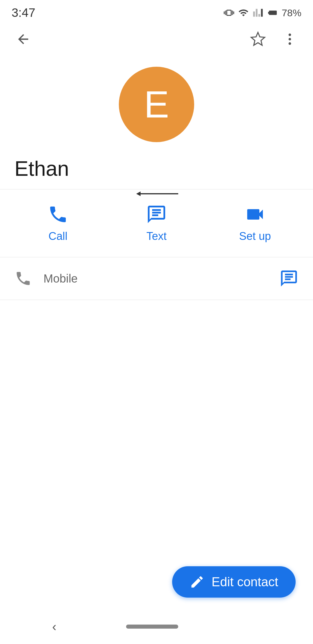  What do you see at coordinates (156, 300) in the screenshot?
I see `divider-mobile` at bounding box center [156, 300].